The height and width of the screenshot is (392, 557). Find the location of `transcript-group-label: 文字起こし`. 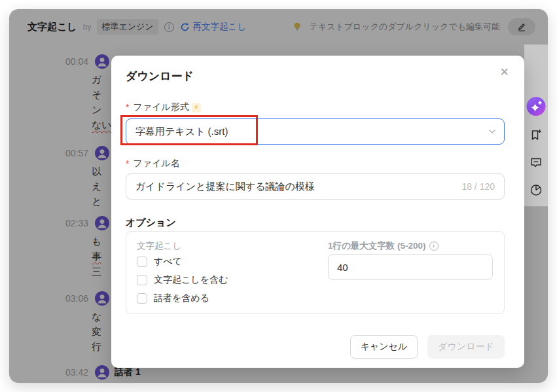

transcript-group-label: 文字起こし is located at coordinates (159, 246).